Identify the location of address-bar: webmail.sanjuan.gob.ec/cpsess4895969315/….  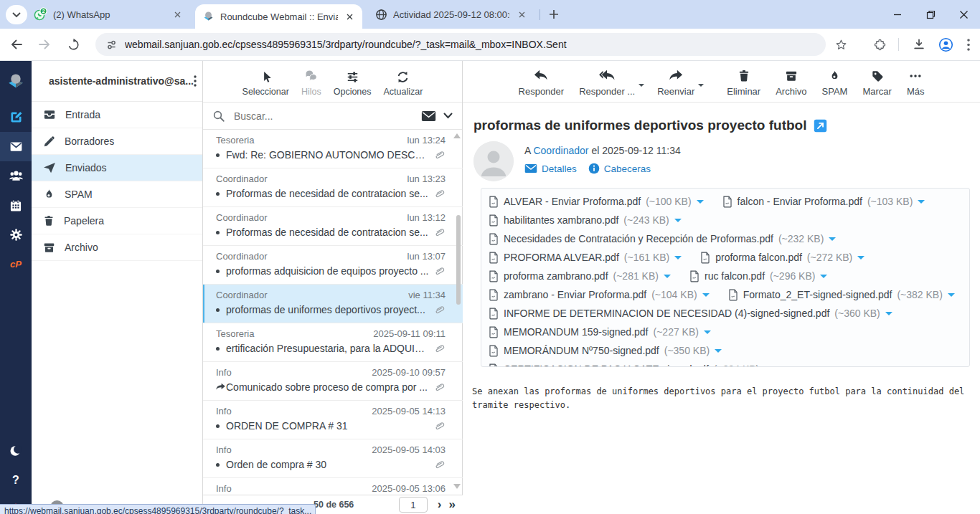
(461, 44).